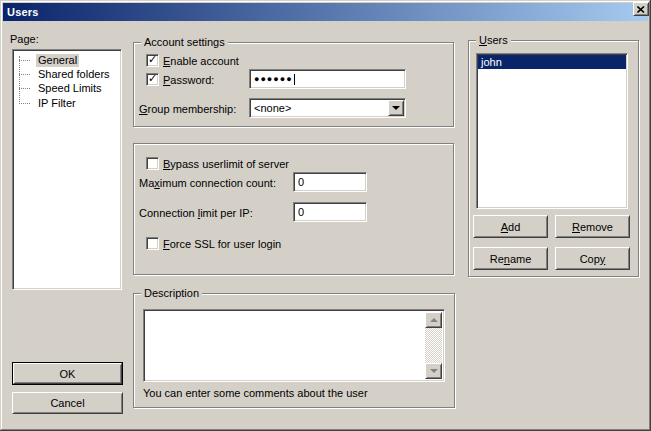 The image size is (651, 431). What do you see at coordinates (208, 184) in the screenshot?
I see `max-connection-count-label: Maximum connection count:` at bounding box center [208, 184].